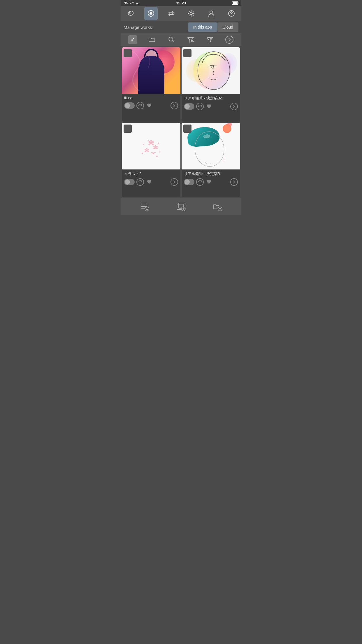  Describe the element at coordinates (211, 178) in the screenshot. I see `card-info-real-b: リアル鉛筆 - 決定稿B` at that location.